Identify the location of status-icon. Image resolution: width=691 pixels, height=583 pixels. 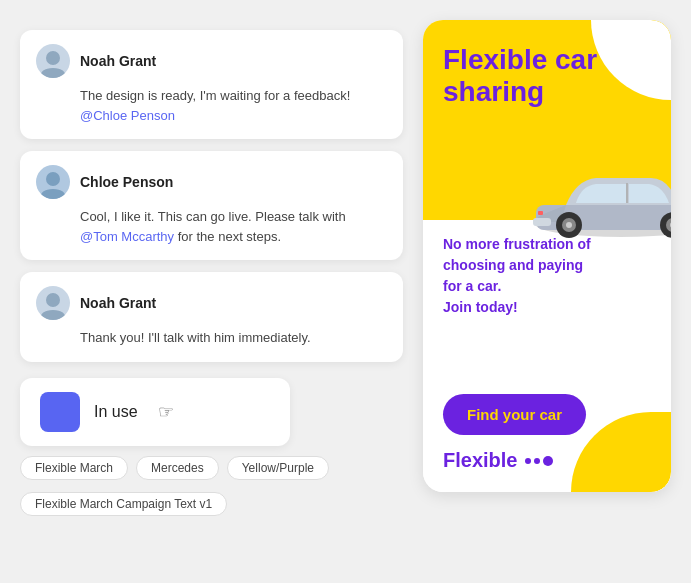
(60, 412).